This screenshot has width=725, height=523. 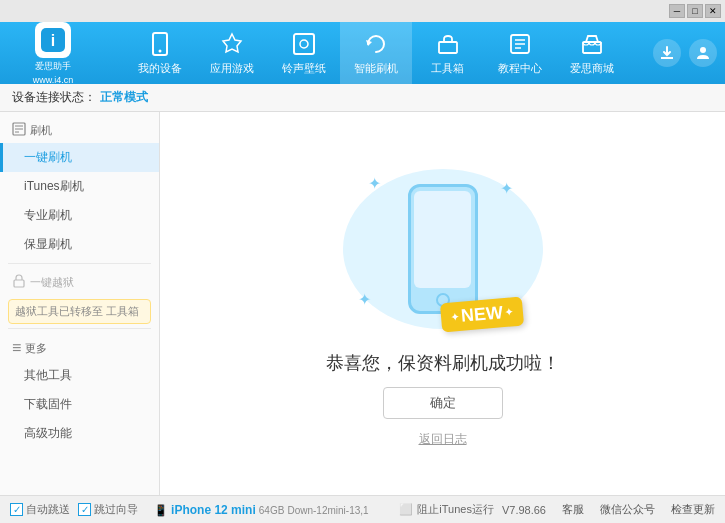 What do you see at coordinates (84, 510) in the screenshot?
I see `skip-wizard-check-icon: ✓` at bounding box center [84, 510].